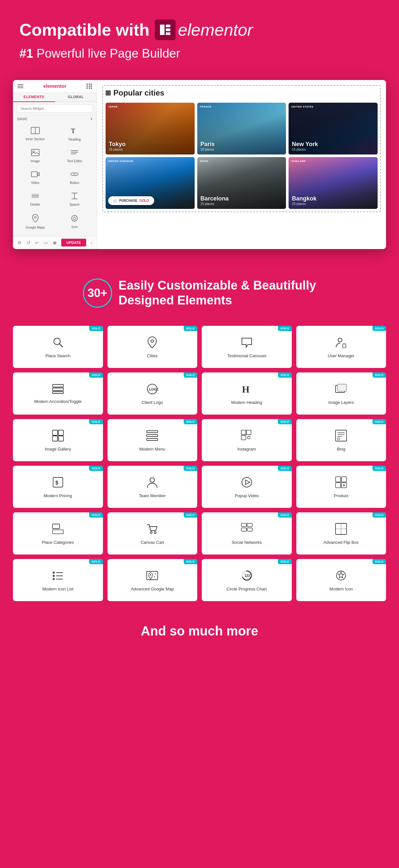  I want to click on device-icon: ▭, so click(46, 243).